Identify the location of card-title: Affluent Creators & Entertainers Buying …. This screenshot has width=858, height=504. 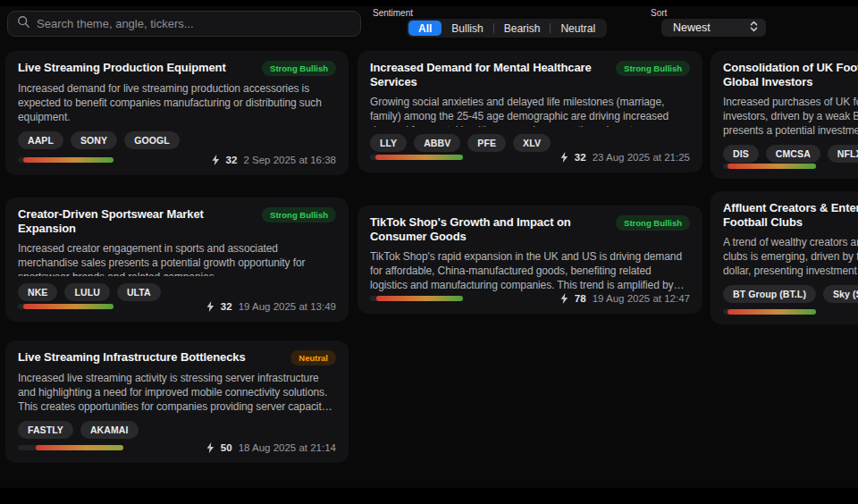
(790, 215).